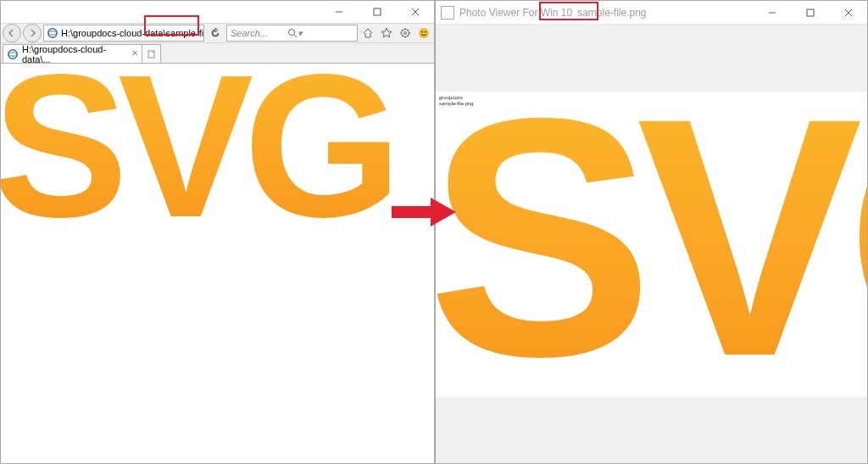 The image size is (868, 464). I want to click on home-button, so click(368, 33).